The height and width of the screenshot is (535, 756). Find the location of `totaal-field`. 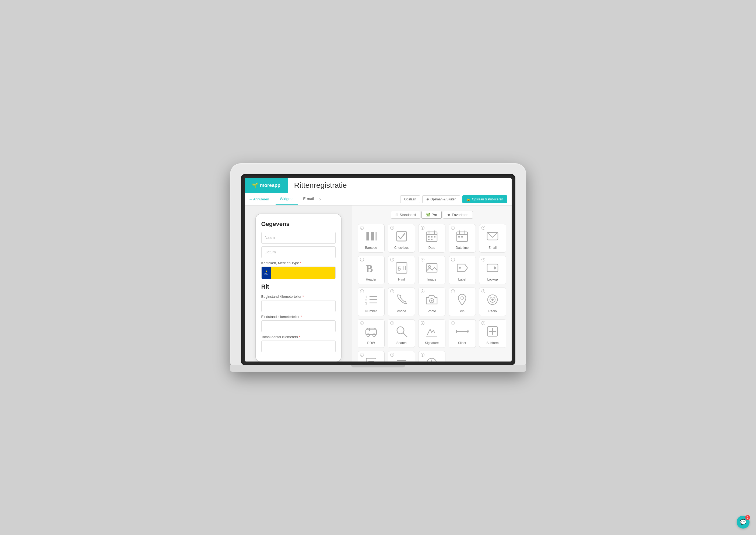

totaal-field is located at coordinates (299, 347).